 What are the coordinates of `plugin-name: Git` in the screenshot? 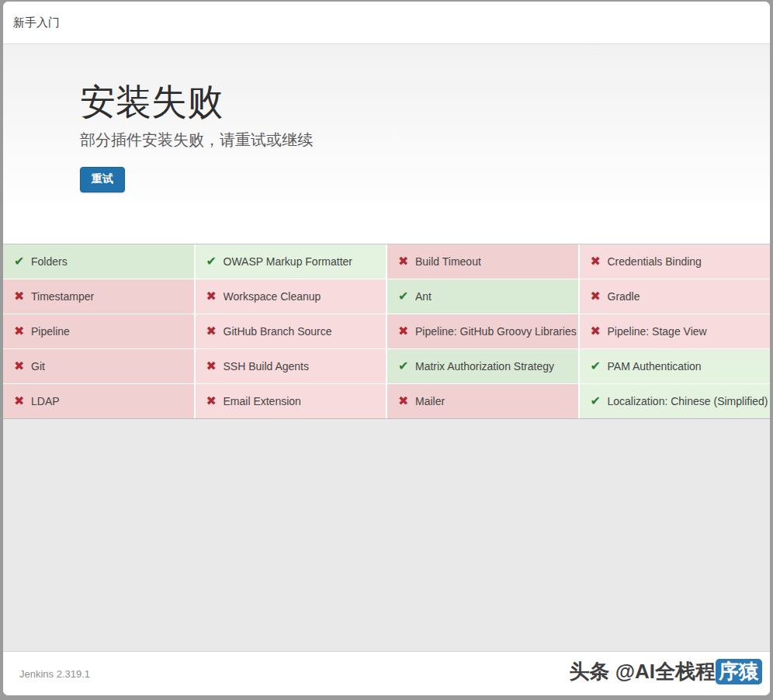 It's located at (38, 366).